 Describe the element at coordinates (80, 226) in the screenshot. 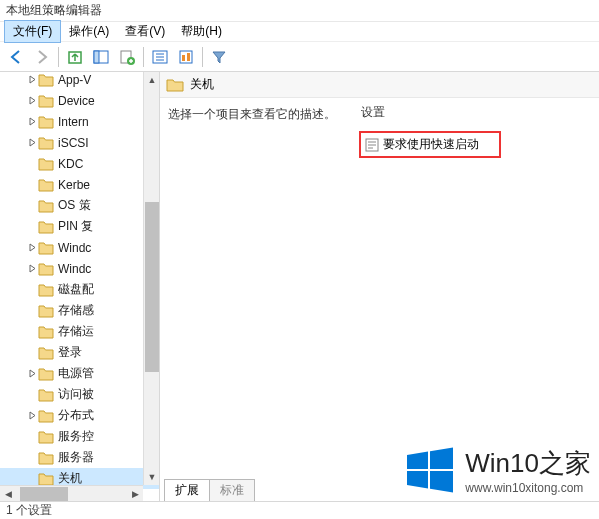

I see `tree-item: PIN 复` at that location.